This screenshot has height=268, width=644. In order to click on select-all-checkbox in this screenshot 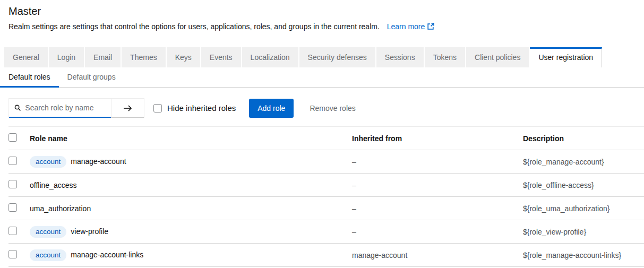, I will do `click(13, 137)`.